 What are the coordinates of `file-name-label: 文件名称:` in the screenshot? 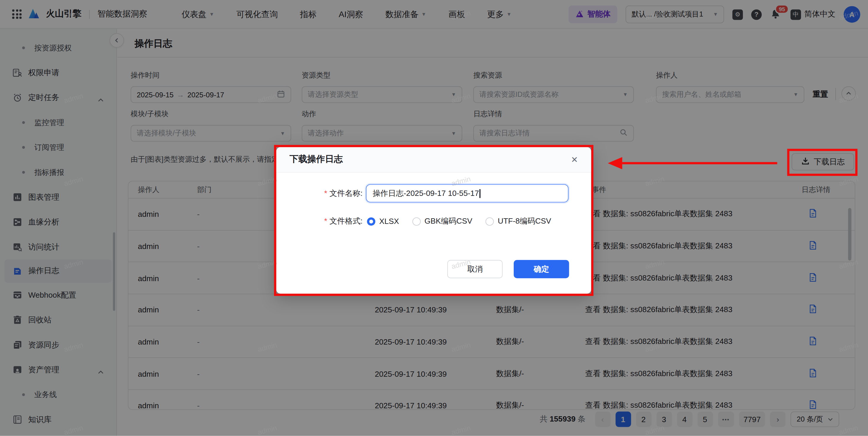 It's located at (346, 193).